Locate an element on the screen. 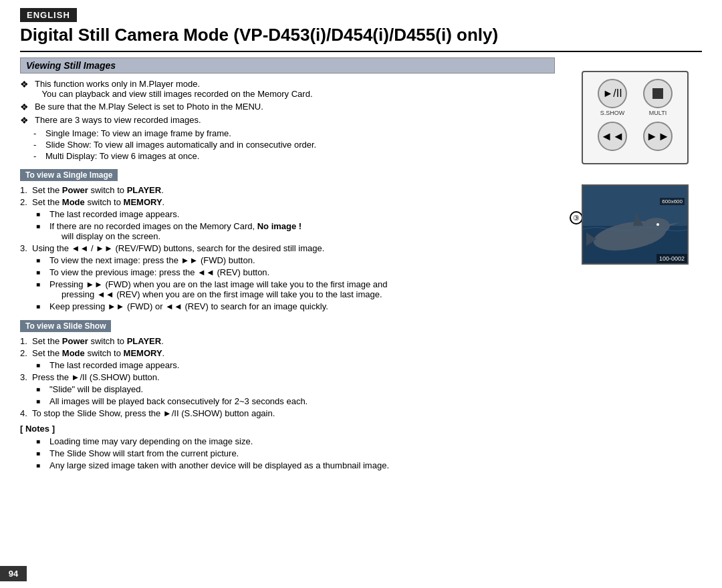 This screenshot has height=588, width=722. preview-resolution: 600x600 is located at coordinates (673, 202).